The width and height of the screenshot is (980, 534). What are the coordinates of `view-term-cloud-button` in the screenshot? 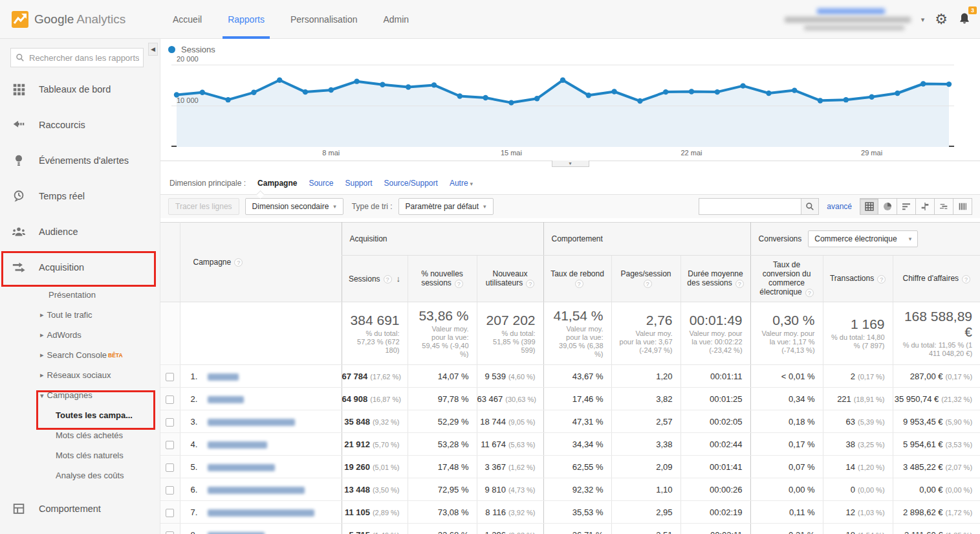 It's located at (944, 206).